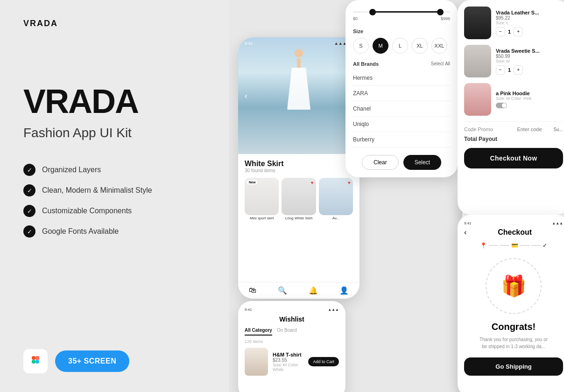  I want to click on slider-fill, so click(407, 12).